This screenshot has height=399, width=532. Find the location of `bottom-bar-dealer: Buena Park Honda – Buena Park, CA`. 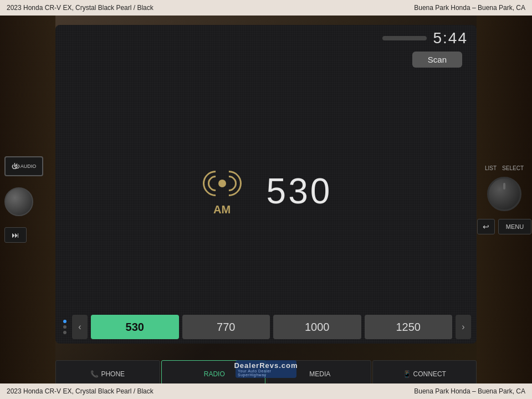

bottom-bar-dealer: Buena Park Honda – Buena Park, CA is located at coordinates (470, 391).